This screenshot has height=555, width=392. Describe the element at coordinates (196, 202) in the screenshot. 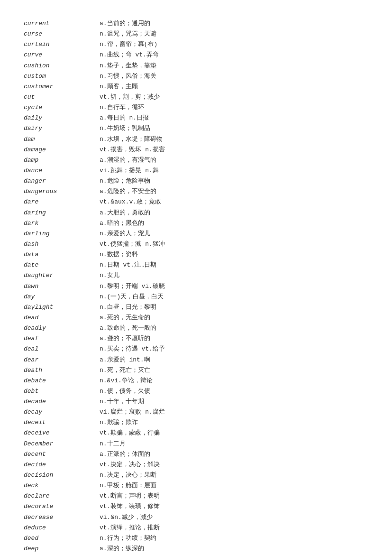

I see `list-item: darevt.&aux.v.敢；竟敢` at that location.